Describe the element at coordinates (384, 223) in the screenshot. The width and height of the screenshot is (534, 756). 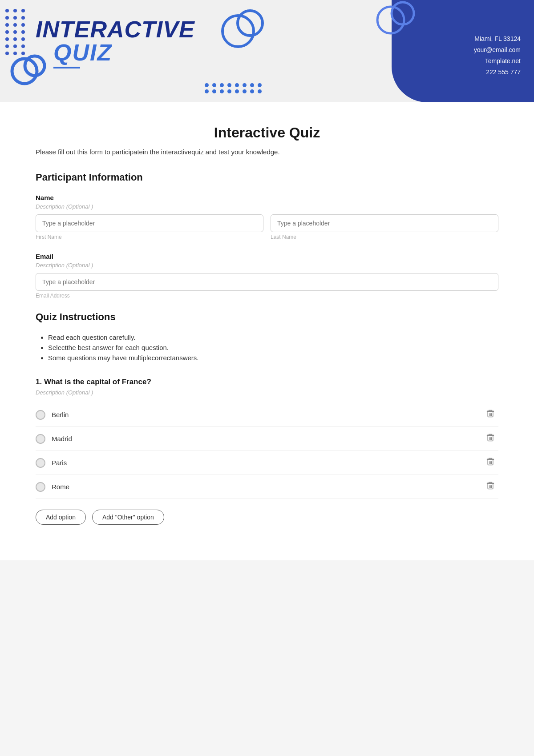
I see `last-name-input` at that location.